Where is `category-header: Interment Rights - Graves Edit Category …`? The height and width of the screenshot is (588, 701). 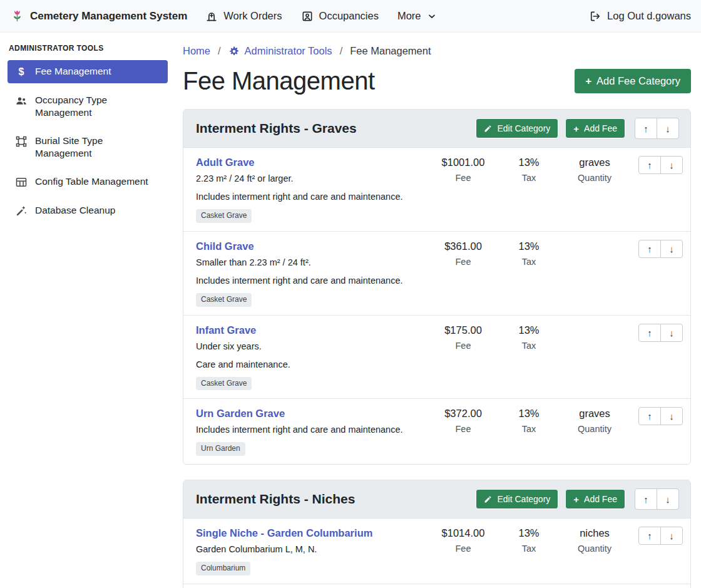 category-header: Interment Rights - Graves Edit Category … is located at coordinates (437, 129).